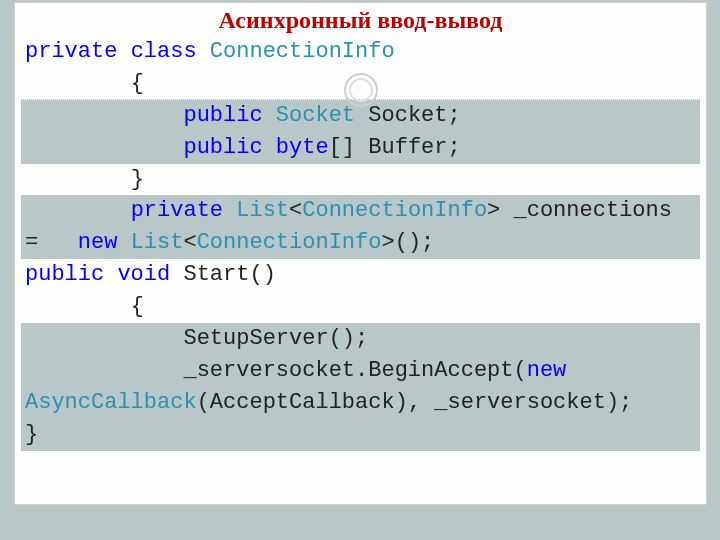  What do you see at coordinates (276, 338) in the screenshot?
I see `txt-setup: SetupServer();` at bounding box center [276, 338].